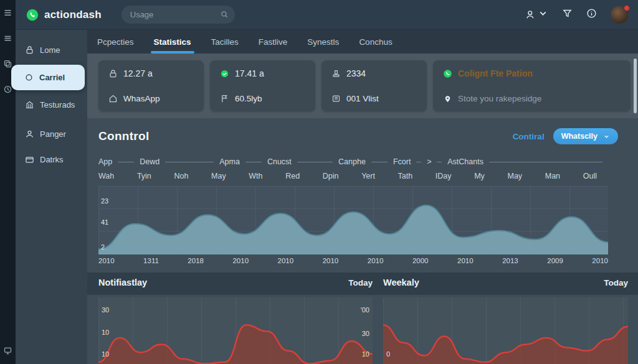  I want to click on lock-icon, so click(113, 73).